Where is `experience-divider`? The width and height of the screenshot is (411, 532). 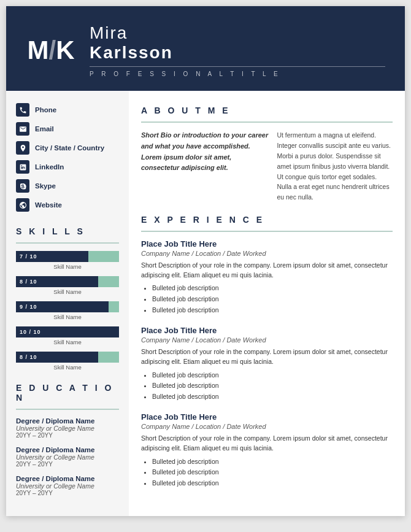
experience-divider is located at coordinates (267, 231).